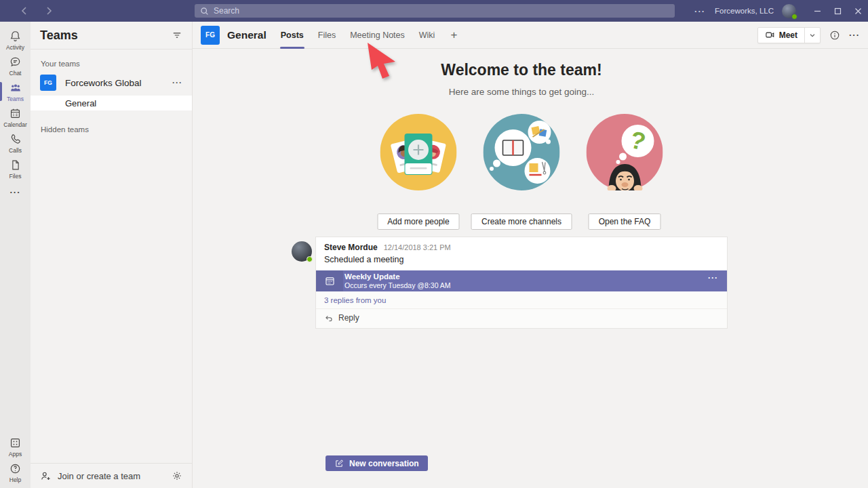 This screenshot has height=488, width=868. Describe the element at coordinates (15, 143) in the screenshot. I see `sidebar-item-calls: Calls` at that location.